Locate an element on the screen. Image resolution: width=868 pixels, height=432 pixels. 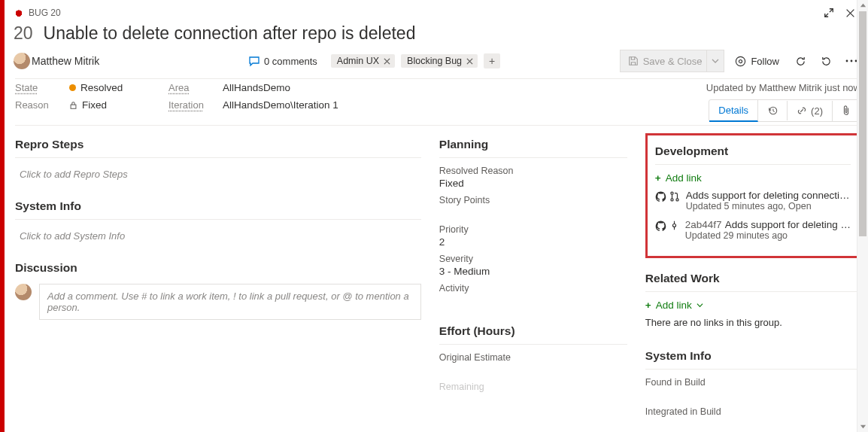
dev-item-pr: Adds support for deleting connecti… Upda… is located at coordinates (753, 200).